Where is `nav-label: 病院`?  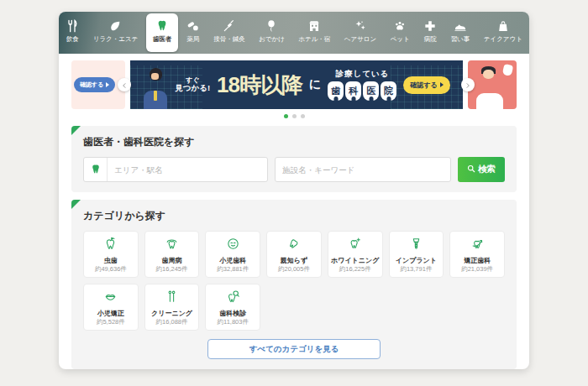
nav-label: 病院 is located at coordinates (430, 39).